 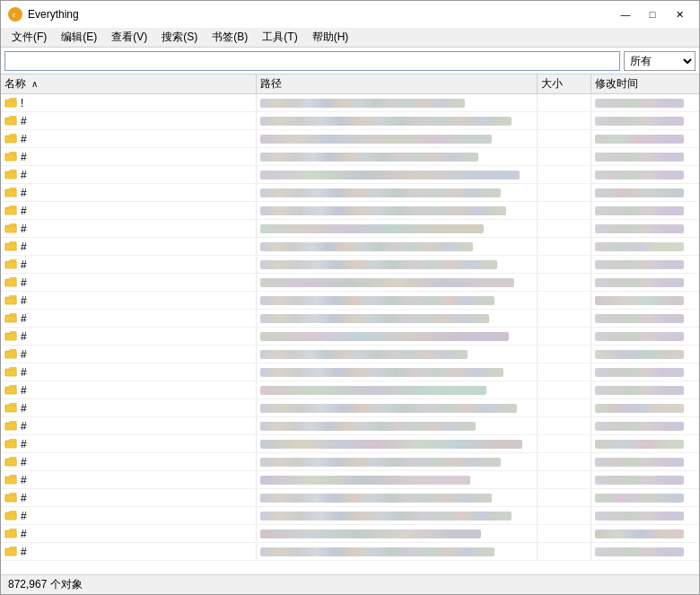 I want to click on list-header: 名称 ∧ 路径 大小 修改时间, so click(x=350, y=84).